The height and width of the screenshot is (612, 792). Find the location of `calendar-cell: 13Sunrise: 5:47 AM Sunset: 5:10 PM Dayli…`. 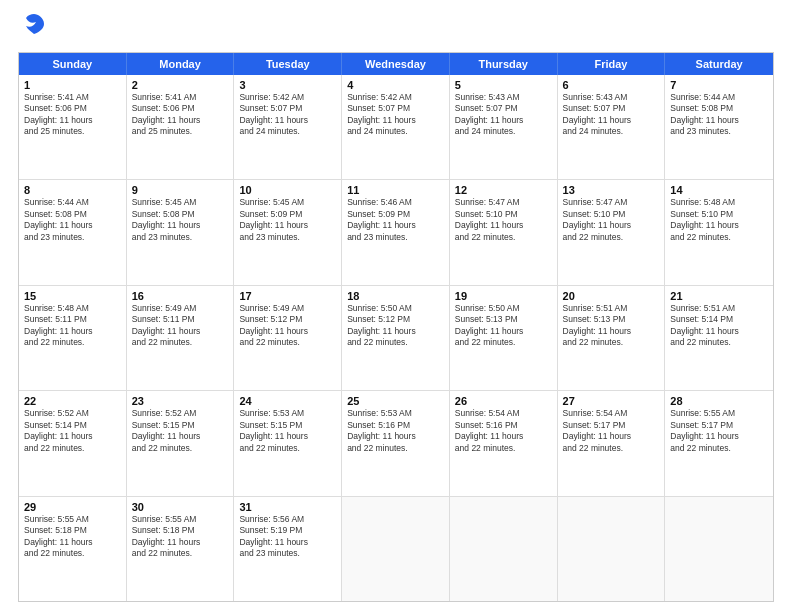

calendar-cell: 13Sunrise: 5:47 AM Sunset: 5:10 PM Dayli… is located at coordinates (612, 232).